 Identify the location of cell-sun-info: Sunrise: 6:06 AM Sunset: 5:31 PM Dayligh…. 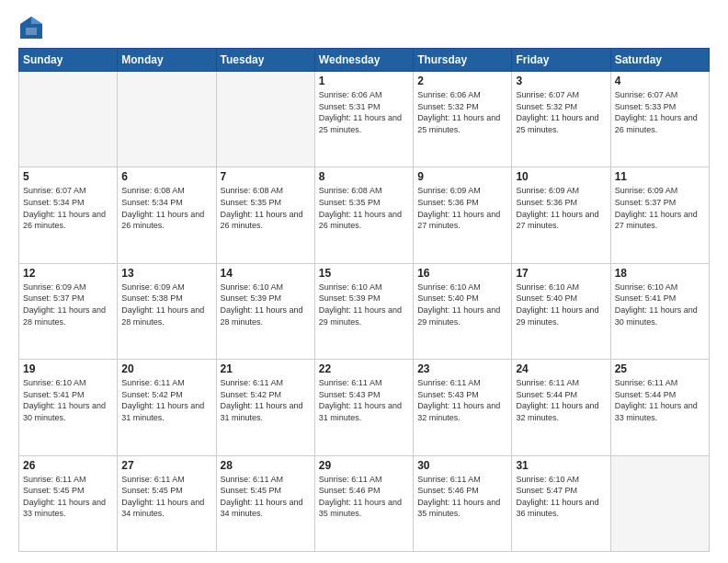
(364, 112).